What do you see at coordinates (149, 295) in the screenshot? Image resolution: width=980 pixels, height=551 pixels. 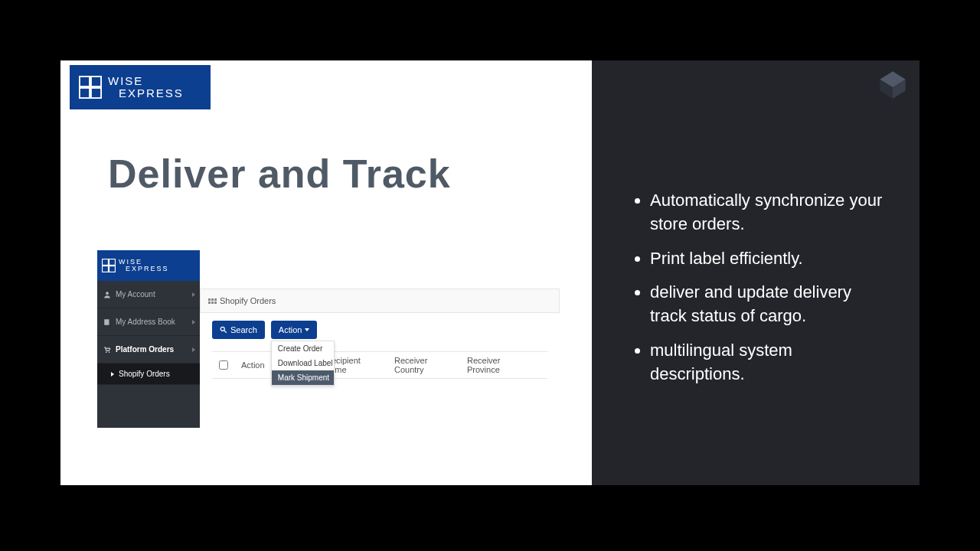 I see `sidebar-item-account: My Account` at bounding box center [149, 295].